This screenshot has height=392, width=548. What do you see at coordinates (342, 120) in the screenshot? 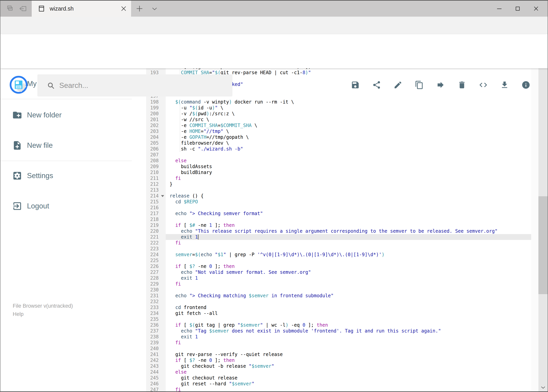
I see `code-line: 201 -w //src \` at bounding box center [342, 120].